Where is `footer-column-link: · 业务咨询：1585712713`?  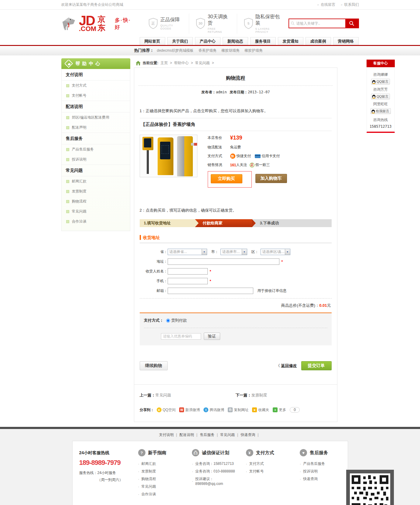 footer-column-link: · 业务咨询：1585712713 is located at coordinates (214, 464).